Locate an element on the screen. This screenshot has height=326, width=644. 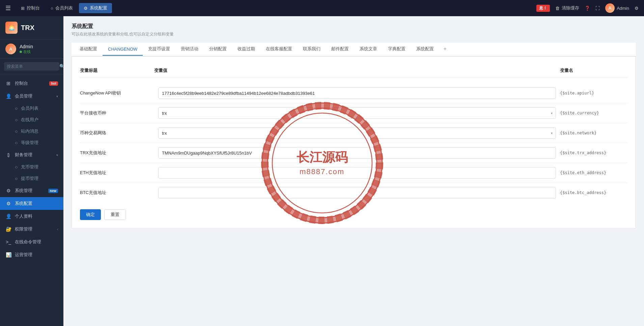
input-eth-address is located at coordinates (357, 173).